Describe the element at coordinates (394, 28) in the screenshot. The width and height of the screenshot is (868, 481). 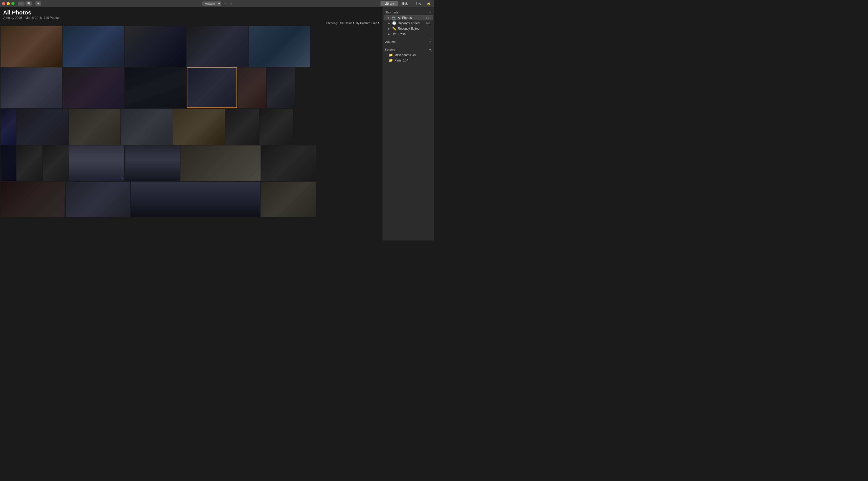
I see `recently-edited-icon: ✏️` at that location.